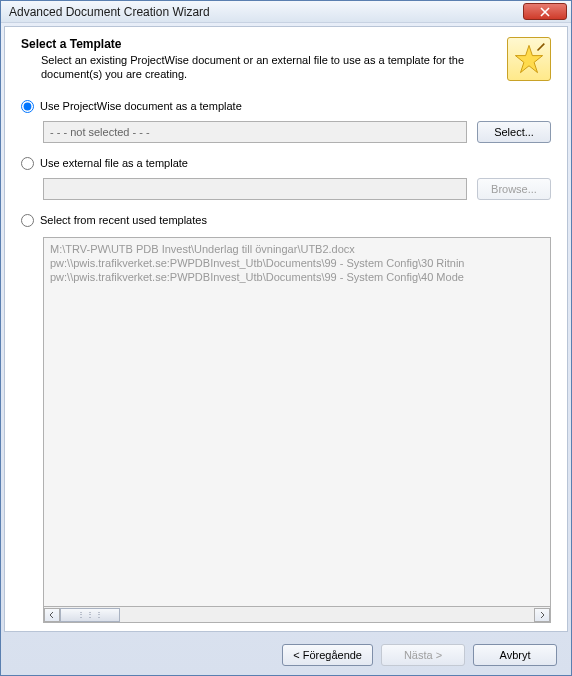 This screenshot has height=676, width=572. Describe the element at coordinates (286, 12) in the screenshot. I see `titlebar: Advanced Document Creation Wizard` at that location.